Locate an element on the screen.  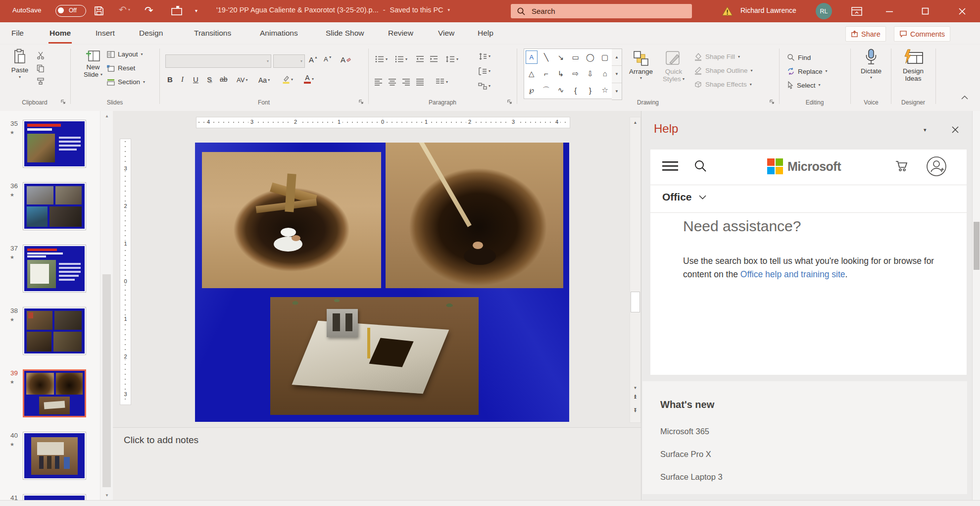
whats-new-item-surface-laptop-3: Surface Laptop 3 is located at coordinates (691, 477).